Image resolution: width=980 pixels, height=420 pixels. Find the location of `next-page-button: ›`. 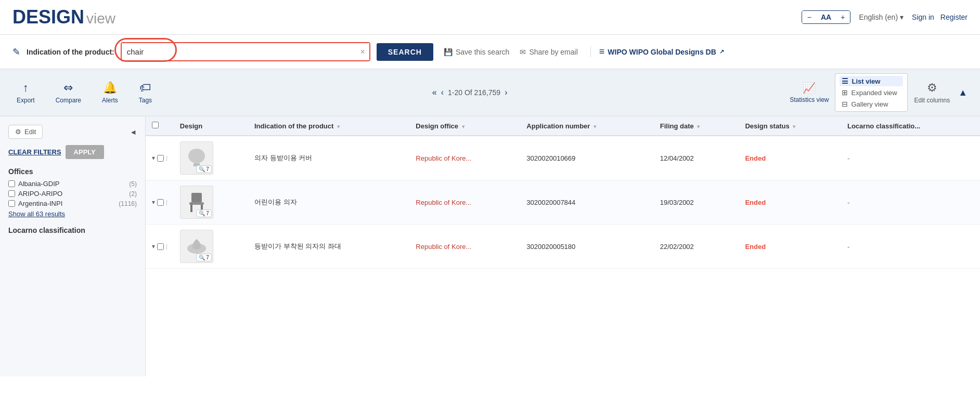

next-page-button: › is located at coordinates (506, 93).